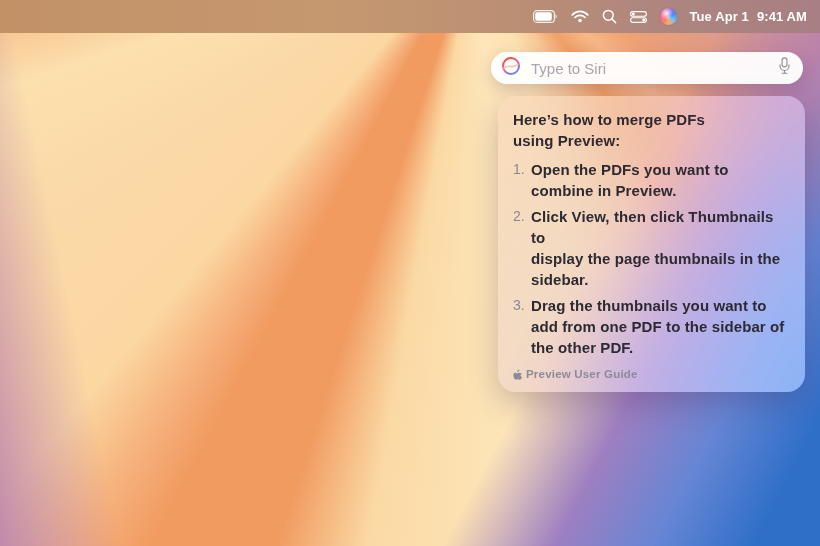 The image size is (820, 546). I want to click on siri-glyph-icon, so click(511, 68).